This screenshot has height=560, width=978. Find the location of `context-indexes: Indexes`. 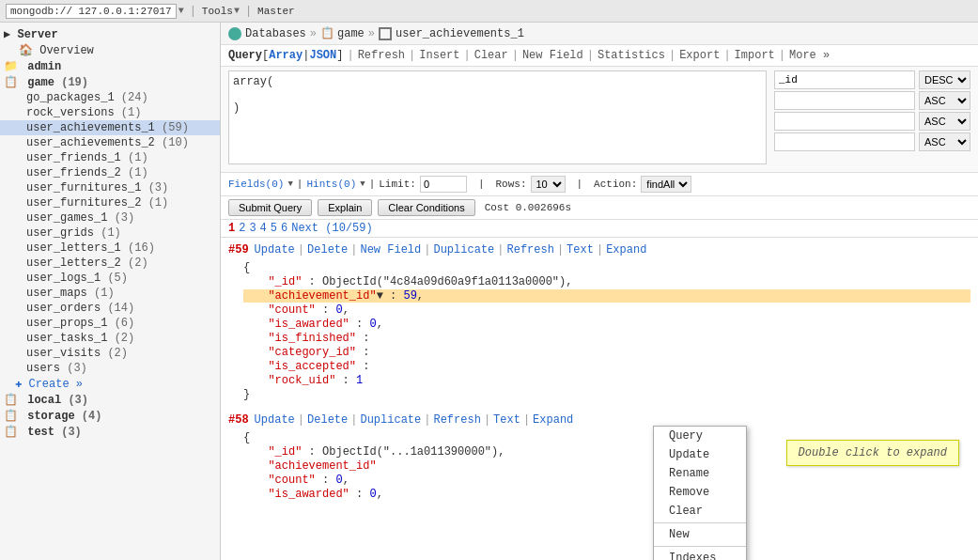

context-indexes: Indexes is located at coordinates (700, 554).